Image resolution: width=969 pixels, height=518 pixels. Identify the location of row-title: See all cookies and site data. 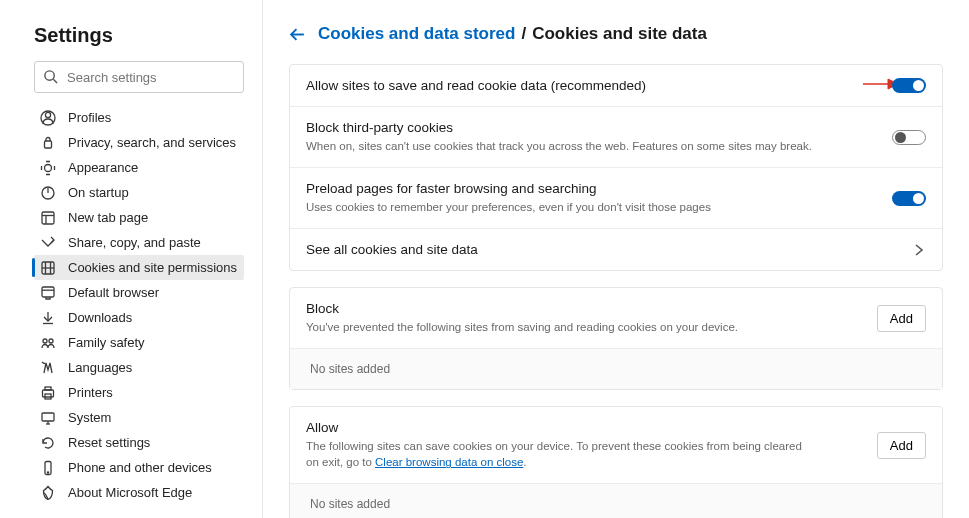
(579, 250).